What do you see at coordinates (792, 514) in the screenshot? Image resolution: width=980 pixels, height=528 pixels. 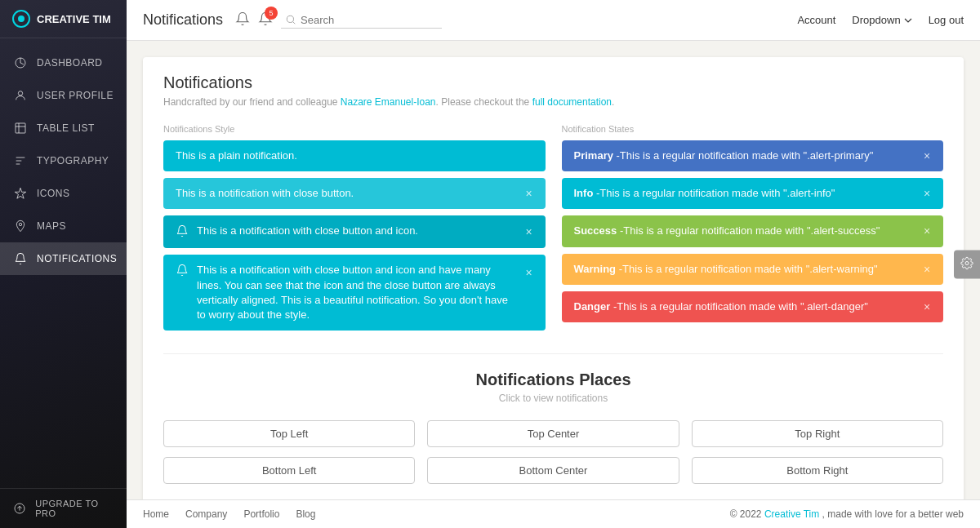 I see `footer-creative-tim-link: Creative Tim` at bounding box center [792, 514].